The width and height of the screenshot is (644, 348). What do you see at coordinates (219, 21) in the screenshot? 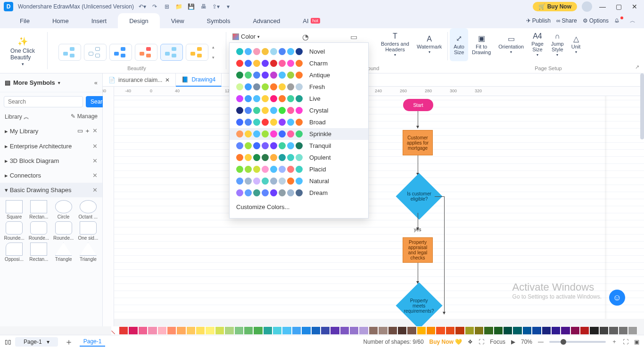
I see `menu-symbols: Symbols` at bounding box center [219, 21].